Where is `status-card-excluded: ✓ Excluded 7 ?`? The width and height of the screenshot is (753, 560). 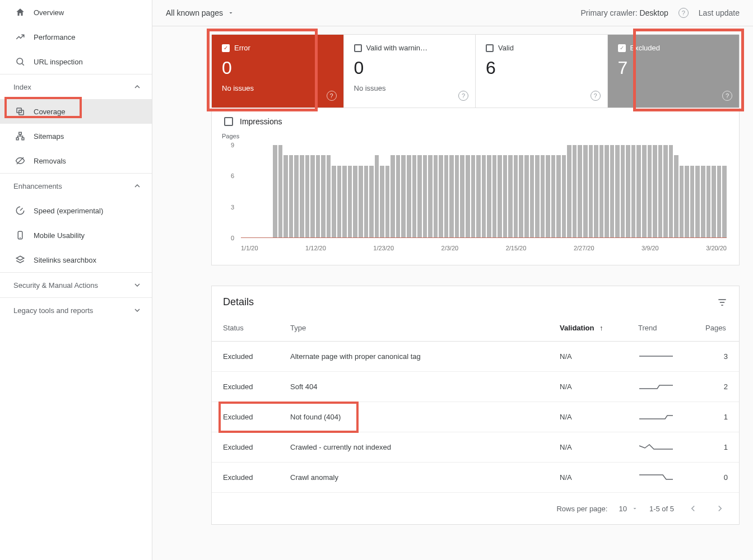 status-card-excluded: ✓ Excluded 7 ? is located at coordinates (673, 71).